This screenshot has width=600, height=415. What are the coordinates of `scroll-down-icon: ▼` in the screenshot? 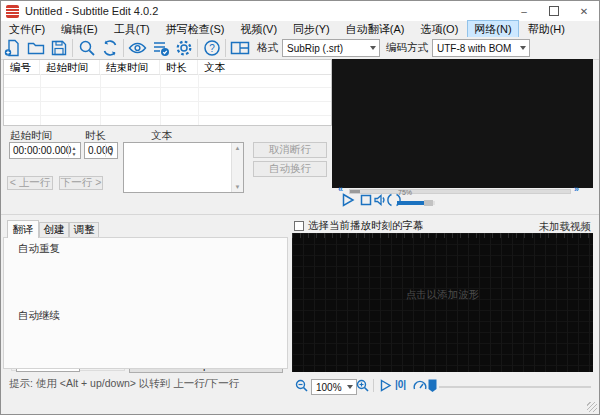 It's located at (238, 187).